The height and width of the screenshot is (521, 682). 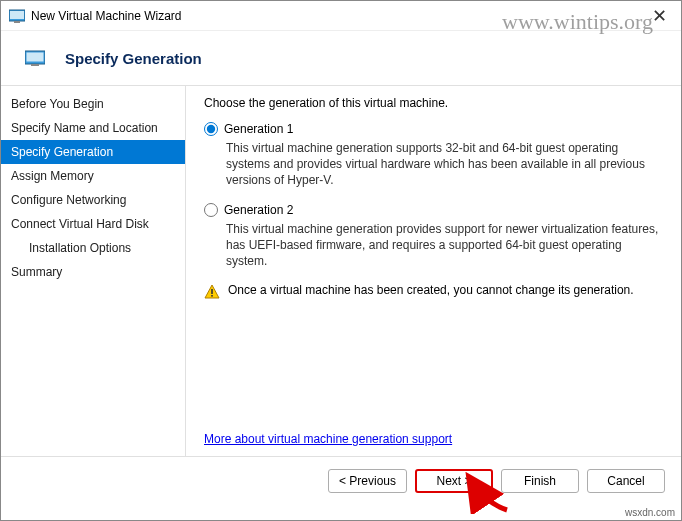 What do you see at coordinates (258, 129) in the screenshot?
I see `radio-label-gen1: Generation 1` at bounding box center [258, 129].